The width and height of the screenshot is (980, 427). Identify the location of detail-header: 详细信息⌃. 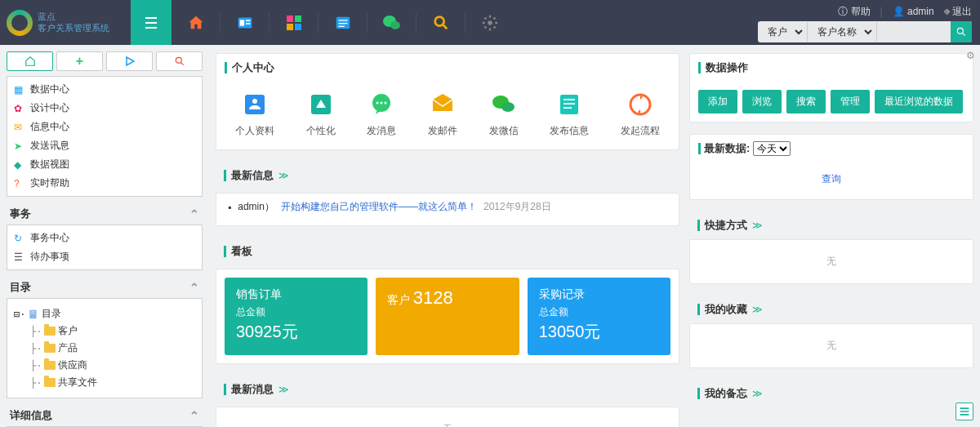
(105, 416).